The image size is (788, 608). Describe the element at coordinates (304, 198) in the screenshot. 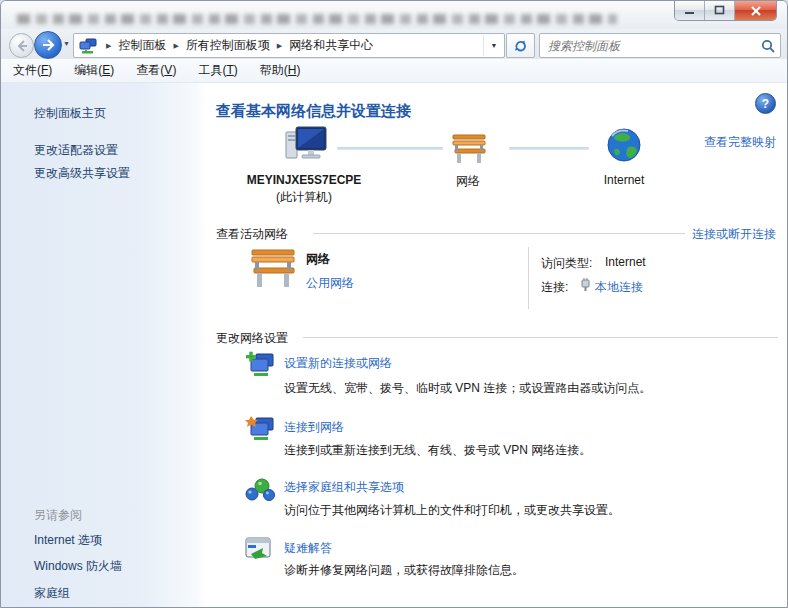

I see `map-computer-sub: (此计算机)` at that location.